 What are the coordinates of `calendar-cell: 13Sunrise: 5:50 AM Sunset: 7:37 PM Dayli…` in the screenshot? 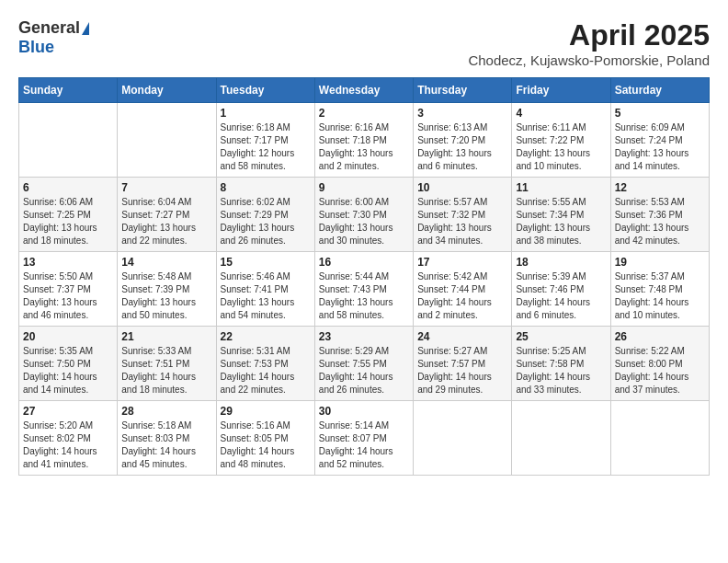 It's located at (68, 289).